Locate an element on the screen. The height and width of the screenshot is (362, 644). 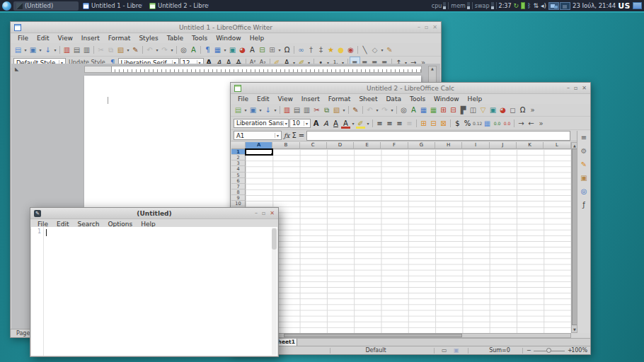
taskbar-task-calc: Untitled 2 - LibreOffice... is located at coordinates (179, 6).